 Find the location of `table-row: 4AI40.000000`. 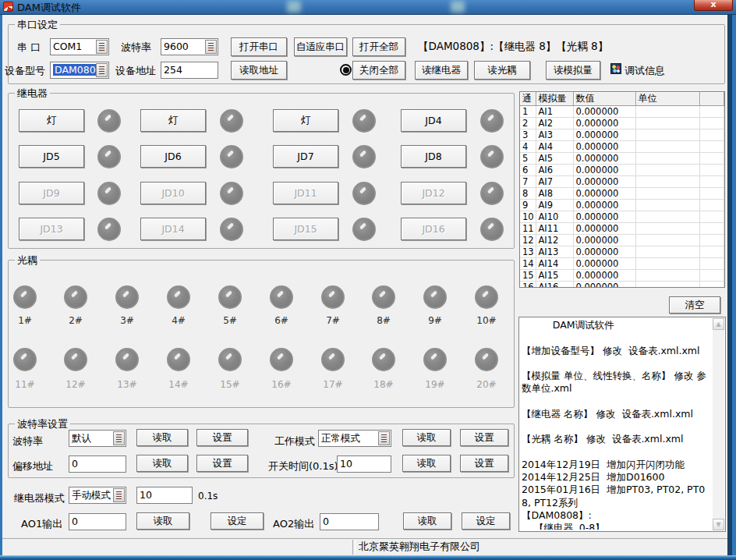

table-row: 4AI40.000000 is located at coordinates (622, 147).